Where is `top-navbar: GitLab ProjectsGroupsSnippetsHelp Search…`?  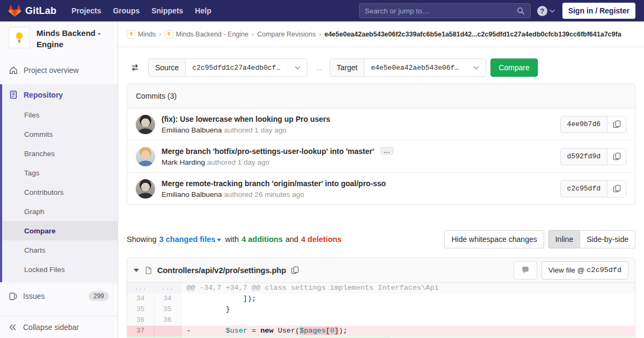
top-navbar: GitLab ProjectsGroupsSnippetsHelp Search… is located at coordinates (322, 11).